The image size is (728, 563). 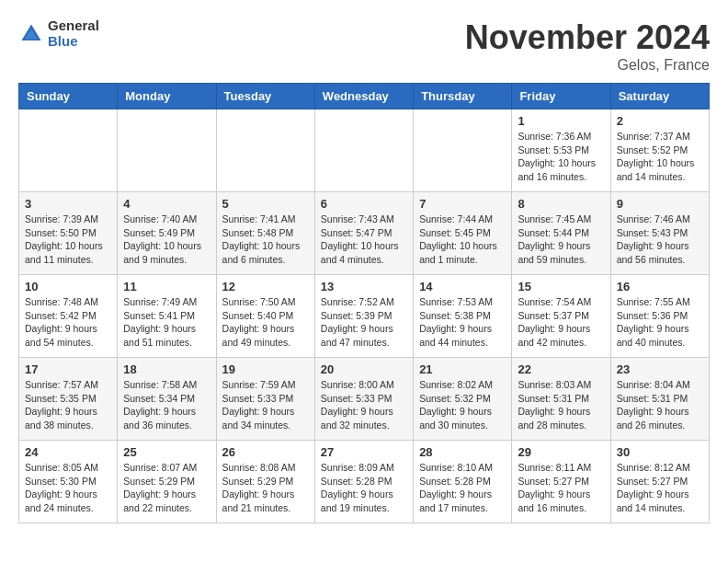 I want to click on location: Gelos, France, so click(x=587, y=65).